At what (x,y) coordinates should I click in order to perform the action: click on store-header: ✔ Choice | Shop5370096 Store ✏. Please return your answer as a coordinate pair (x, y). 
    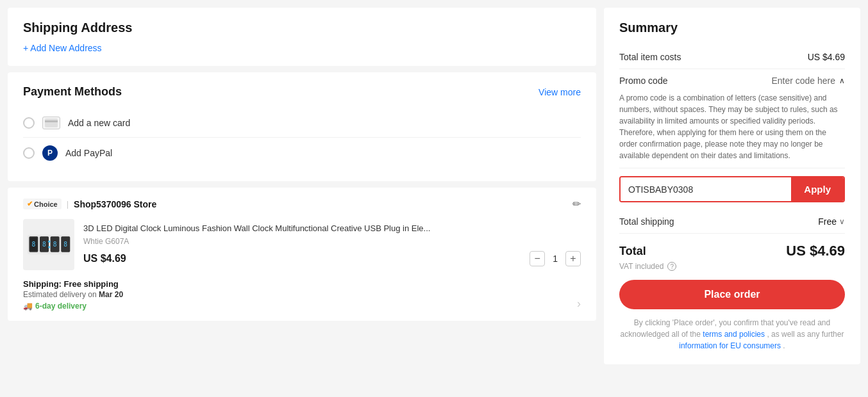
    Looking at the image, I should click on (302, 204).